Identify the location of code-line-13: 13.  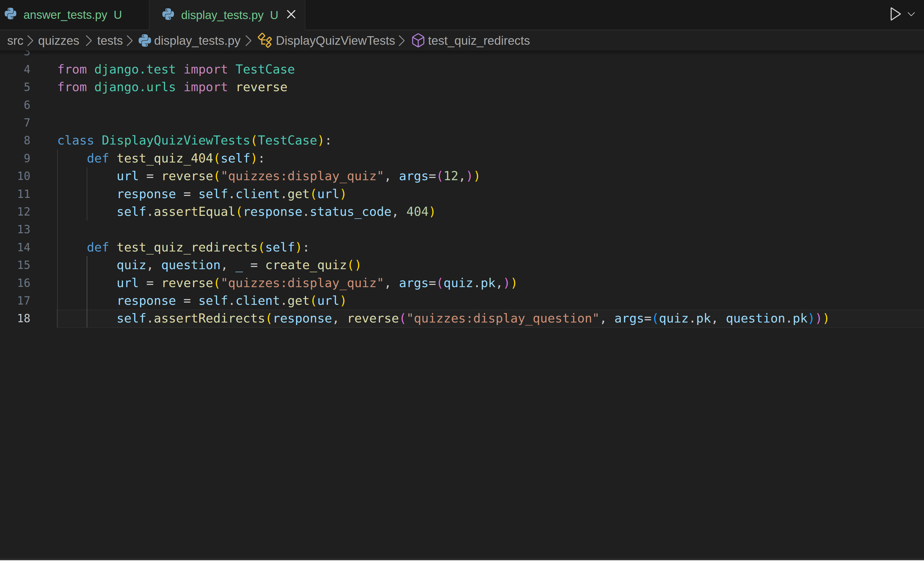
(462, 230).